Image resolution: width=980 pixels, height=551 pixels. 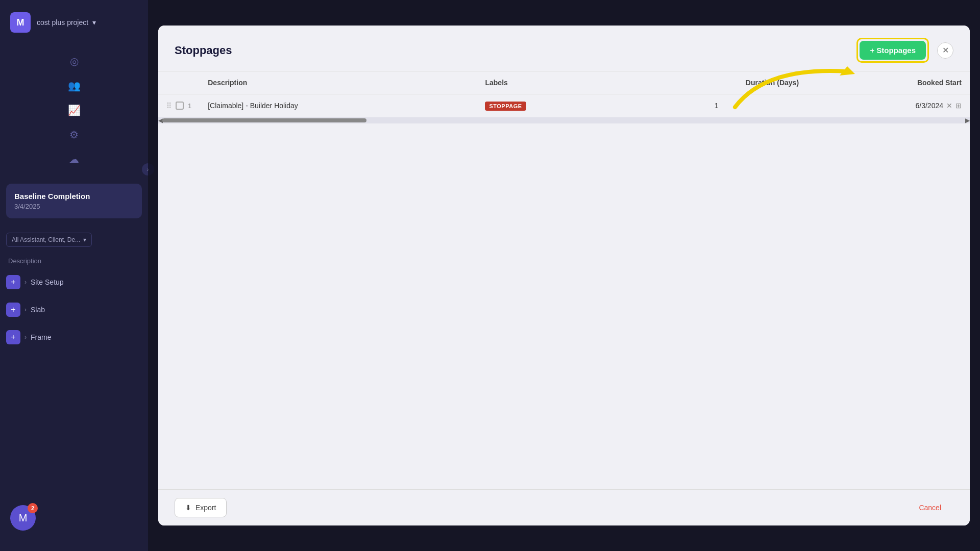 I want to click on filter-row: All Assistant, Client, De... ▾, so click(x=74, y=240).